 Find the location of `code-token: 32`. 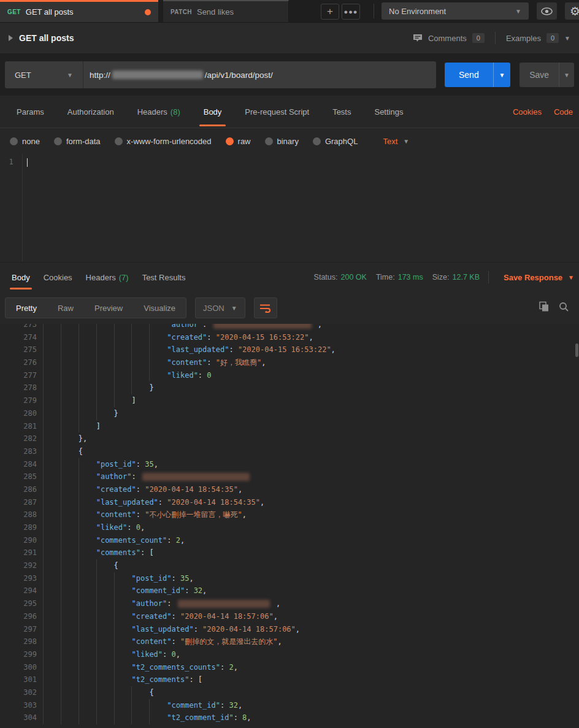

code-token: 32 is located at coordinates (233, 705).